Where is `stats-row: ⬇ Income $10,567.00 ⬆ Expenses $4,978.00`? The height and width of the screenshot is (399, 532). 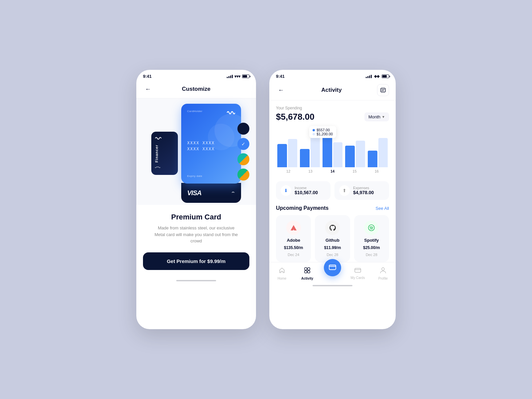
stats-row: ⬇ Income $10,567.00 ⬆ Expenses $4,978.00 is located at coordinates (332, 191).